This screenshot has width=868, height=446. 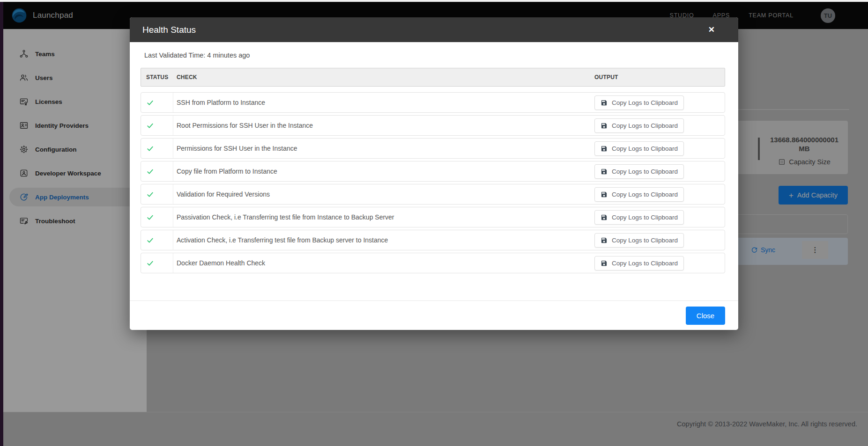 I want to click on health-check-row: Permissions for SSH User in the Instance…, so click(x=433, y=148).